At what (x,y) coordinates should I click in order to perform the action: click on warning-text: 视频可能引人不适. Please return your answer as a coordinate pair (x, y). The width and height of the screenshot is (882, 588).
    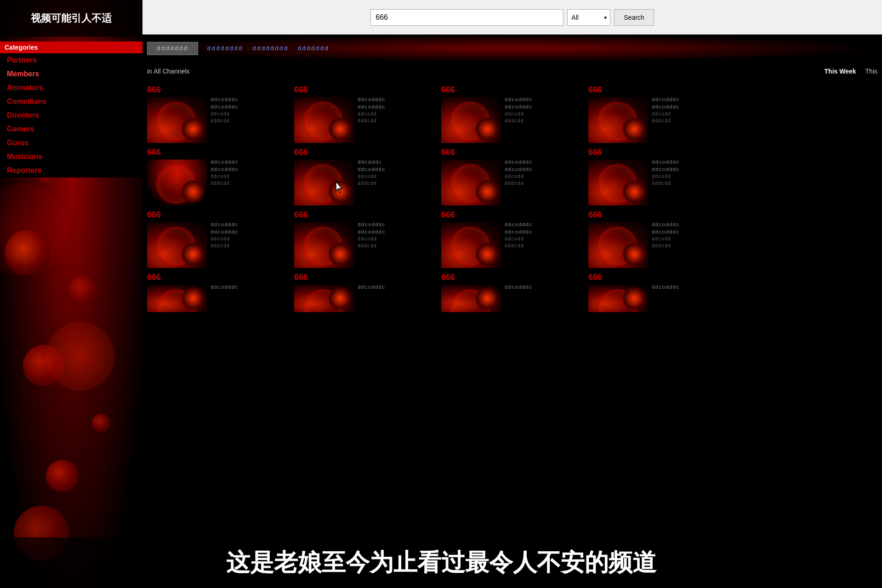
    Looking at the image, I should click on (71, 18).